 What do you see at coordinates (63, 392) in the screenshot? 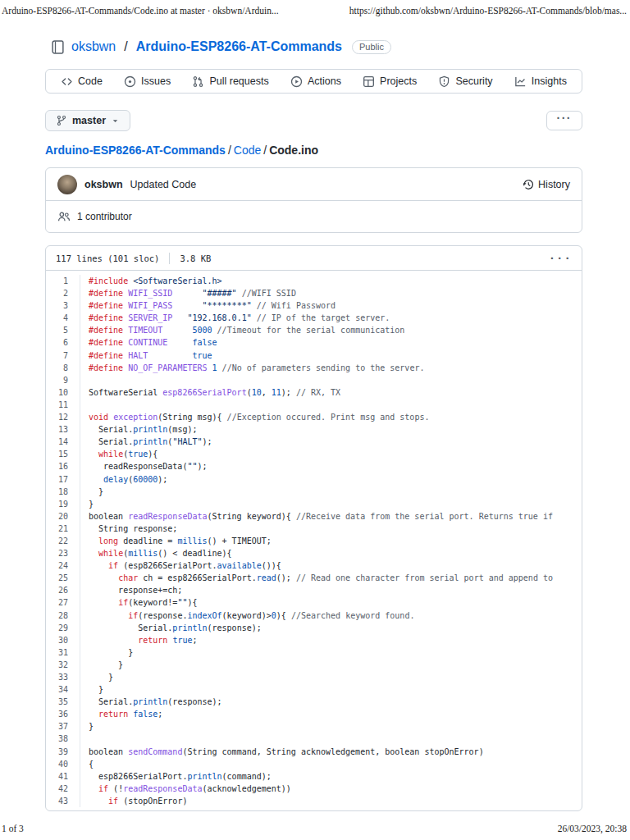
I see `line-number: 10` at bounding box center [63, 392].